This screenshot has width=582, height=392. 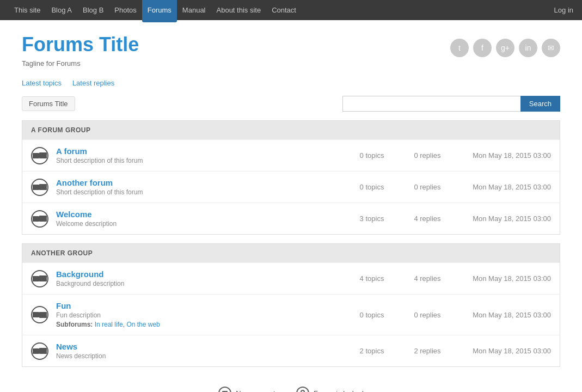 I want to click on facebook-icon: f, so click(x=482, y=48).